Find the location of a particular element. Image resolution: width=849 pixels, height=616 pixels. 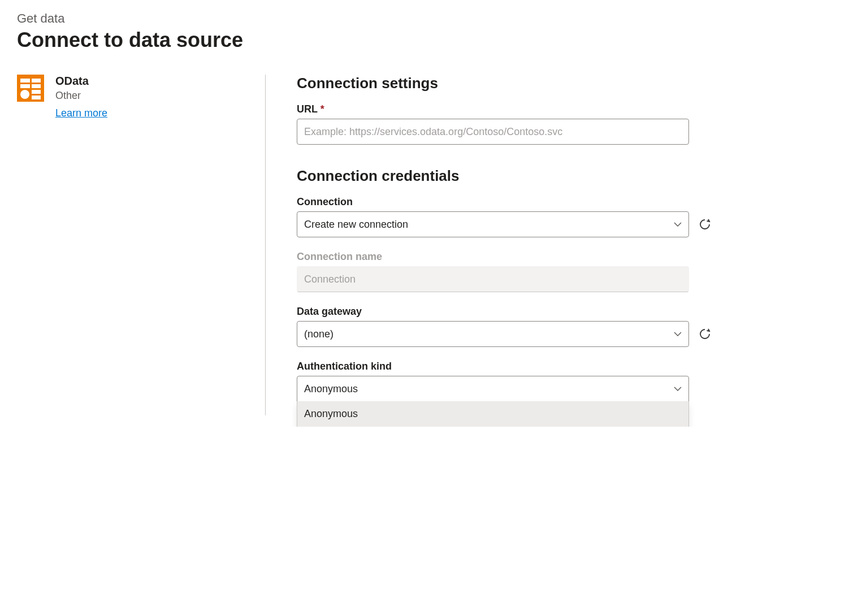

auth-kind-dropdown-value: Anonymous is located at coordinates (331, 389).